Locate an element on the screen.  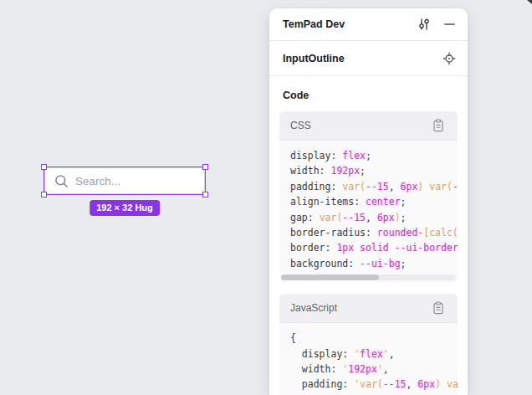
selected-component-row: InputOutline is located at coordinates (368, 59).